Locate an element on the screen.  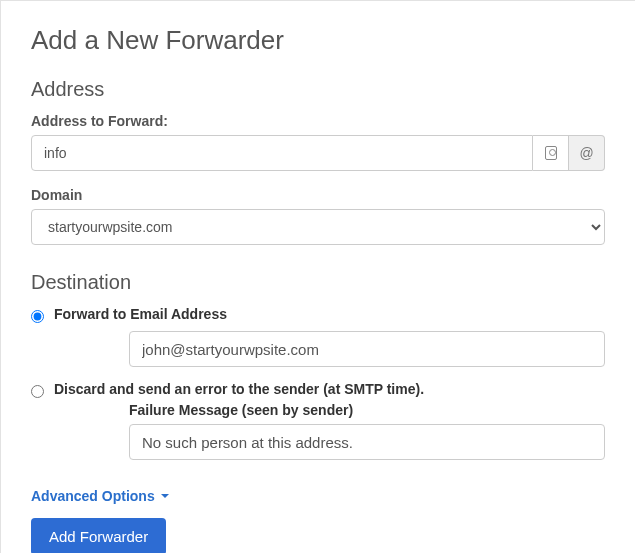
address-input is located at coordinates (282, 153).